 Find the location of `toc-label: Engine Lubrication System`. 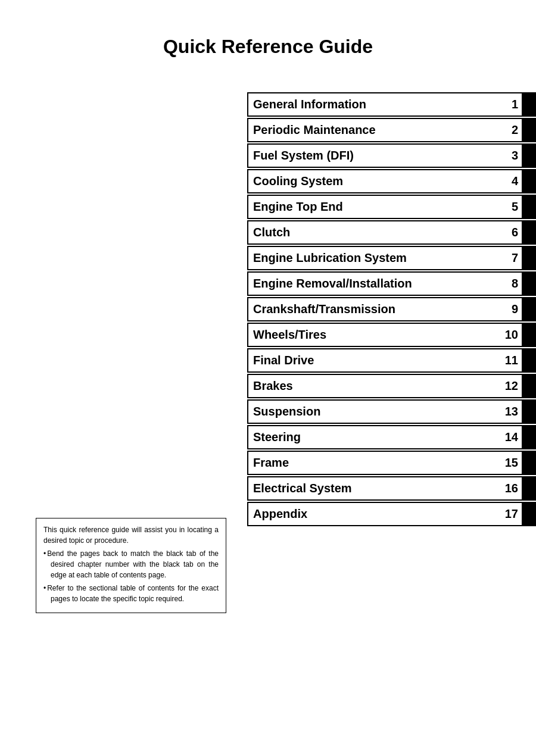

toc-label: Engine Lubrication System is located at coordinates (373, 258).